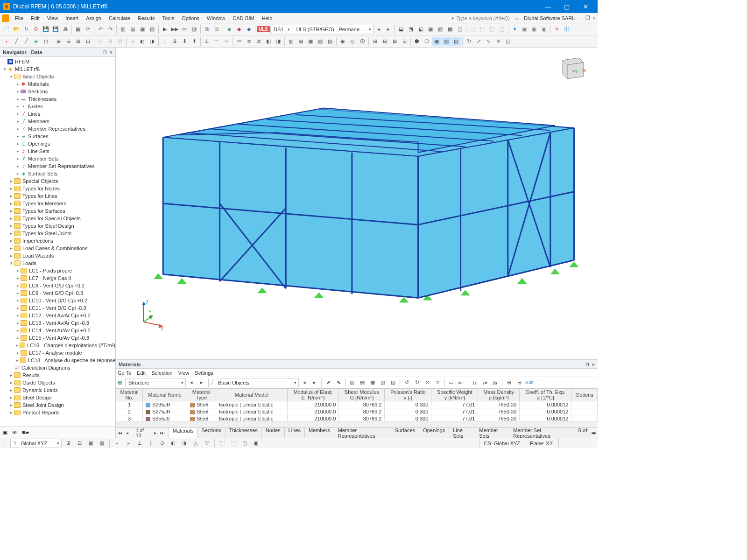 This screenshot has height=560, width=747. I want to click on t2-x1: ⬢, so click(417, 42).